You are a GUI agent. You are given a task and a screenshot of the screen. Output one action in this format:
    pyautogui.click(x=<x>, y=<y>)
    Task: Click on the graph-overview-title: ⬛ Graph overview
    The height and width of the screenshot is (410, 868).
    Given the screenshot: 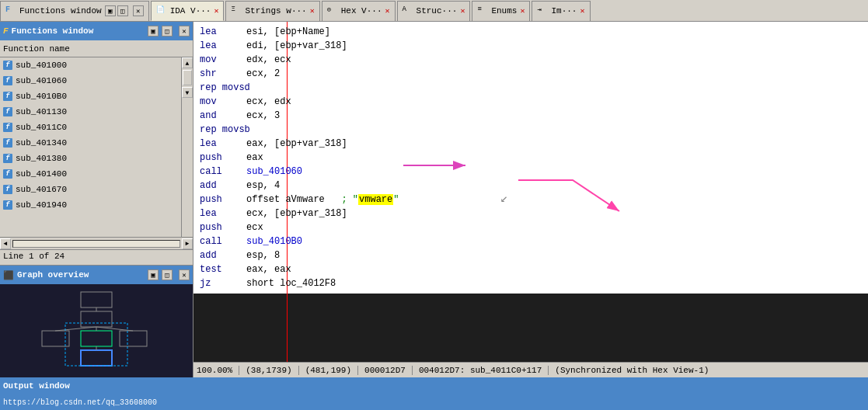 What is the action you would take?
    pyautogui.click(x=46, y=275)
    